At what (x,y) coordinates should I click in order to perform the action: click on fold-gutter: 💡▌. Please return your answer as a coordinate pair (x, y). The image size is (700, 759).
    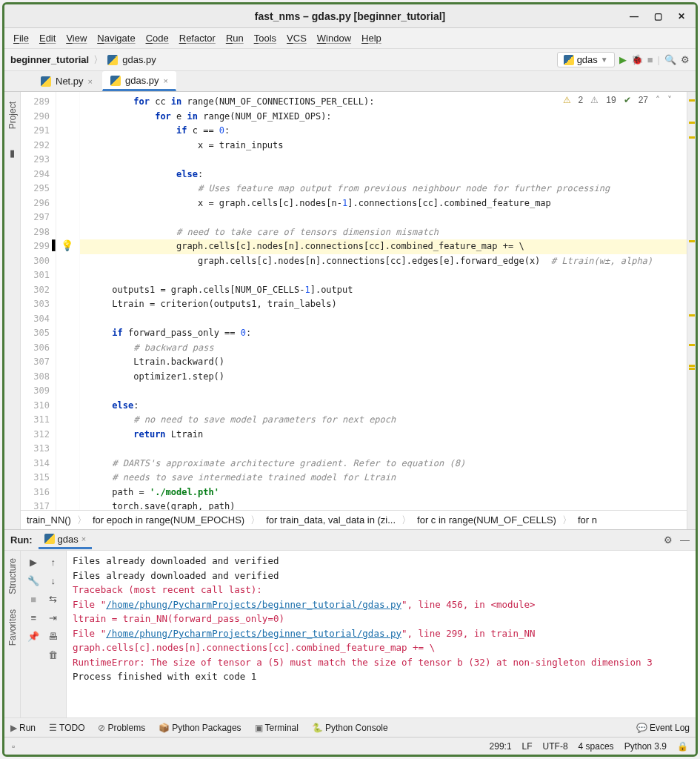
    Looking at the image, I should click on (68, 301).